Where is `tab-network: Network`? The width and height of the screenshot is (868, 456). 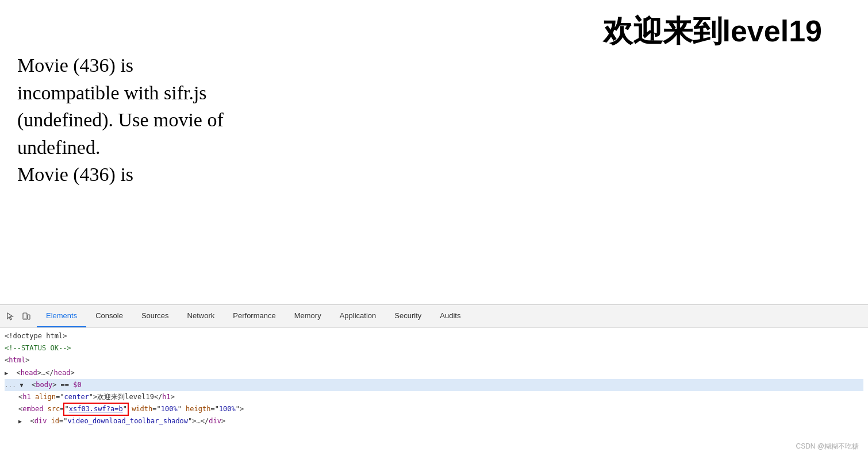
tab-network: Network is located at coordinates (201, 316).